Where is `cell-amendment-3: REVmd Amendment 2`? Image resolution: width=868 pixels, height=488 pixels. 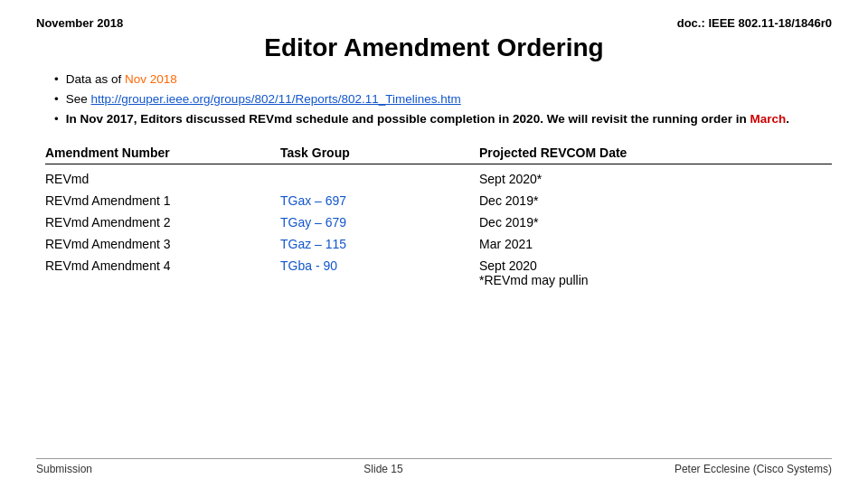 cell-amendment-3: REVmd Amendment 2 is located at coordinates (163, 222).